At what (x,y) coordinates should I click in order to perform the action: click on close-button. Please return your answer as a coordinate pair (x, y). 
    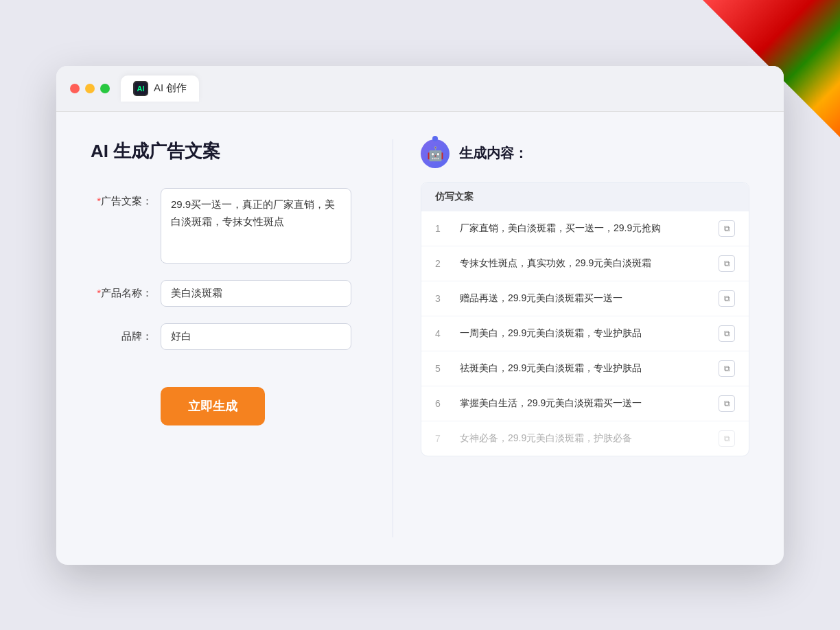
    Looking at the image, I should click on (75, 89).